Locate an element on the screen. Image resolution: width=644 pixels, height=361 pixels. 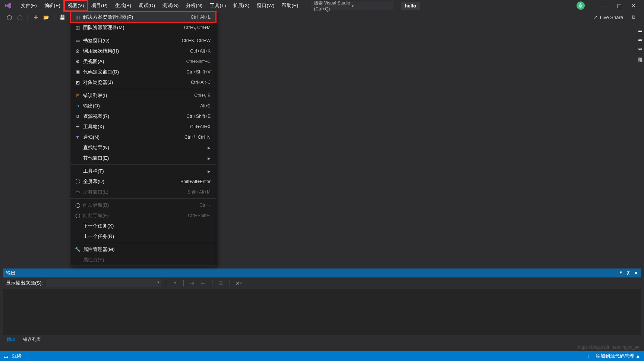
watermark-text: https://blog.csdn.net/dingyc_ee is located at coordinates (609, 347).